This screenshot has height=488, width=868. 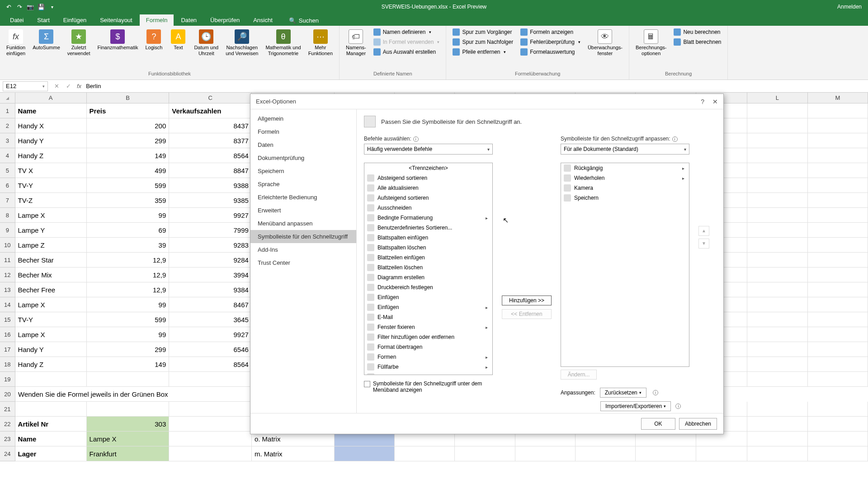 I want to click on tab-einfuegen: Einfügen, so click(x=75, y=20).